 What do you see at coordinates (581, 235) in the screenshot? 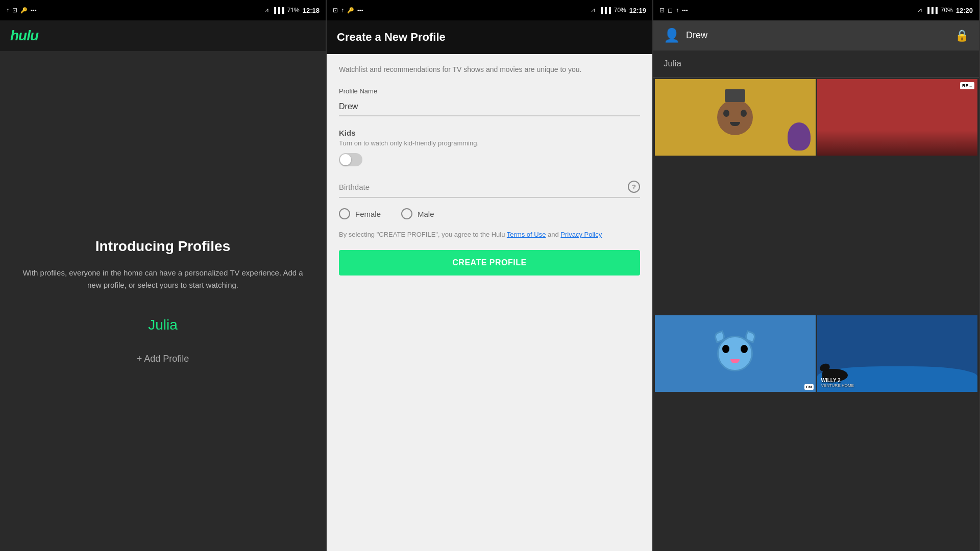
I see `privacy-policy-link: Privacy Policy` at bounding box center [581, 235].